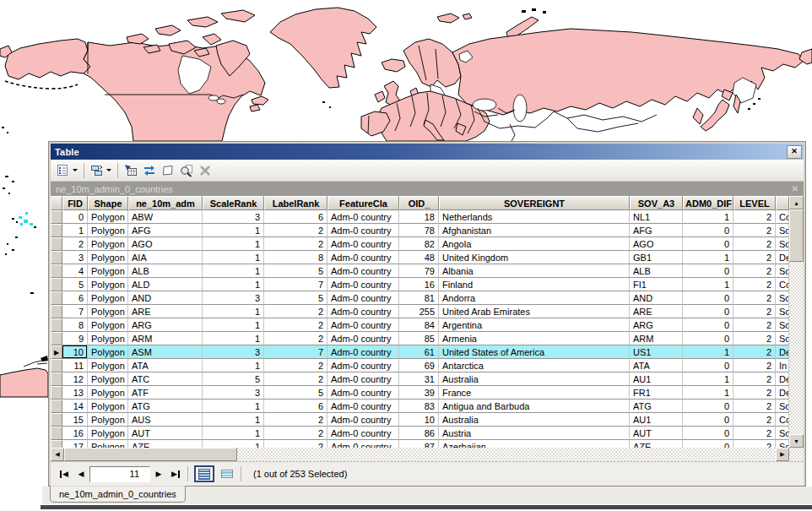 Image resolution: width=812 pixels, height=511 pixels. I want to click on cell: Argentina, so click(534, 325).